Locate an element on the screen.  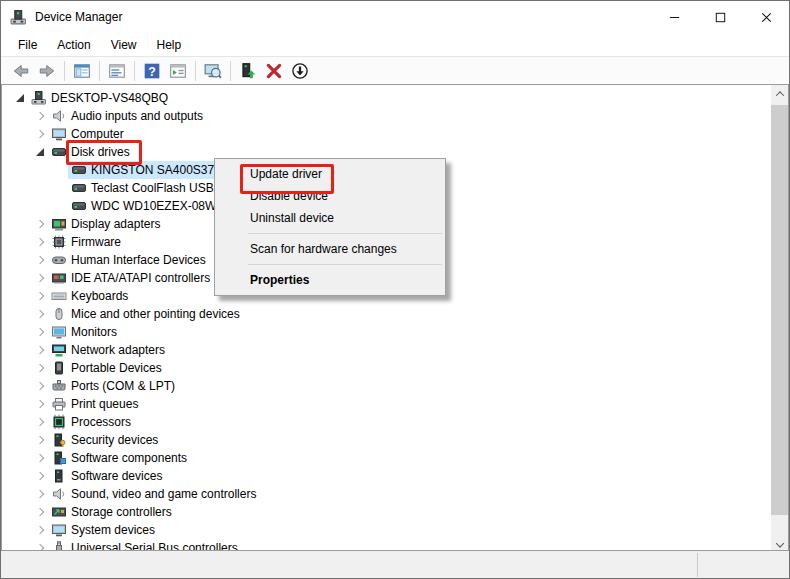
tree-item: Processors is located at coordinates (386, 422).